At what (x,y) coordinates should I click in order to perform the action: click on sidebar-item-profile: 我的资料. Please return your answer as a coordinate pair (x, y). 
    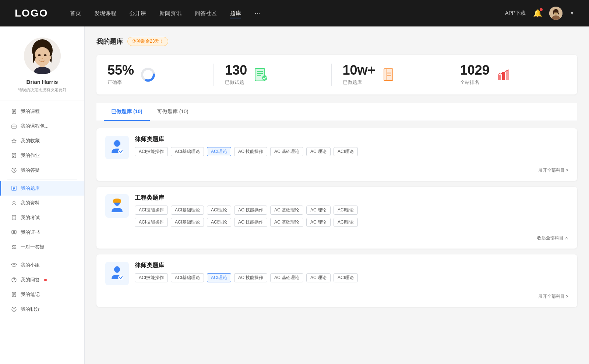
    Looking at the image, I should click on (42, 203).